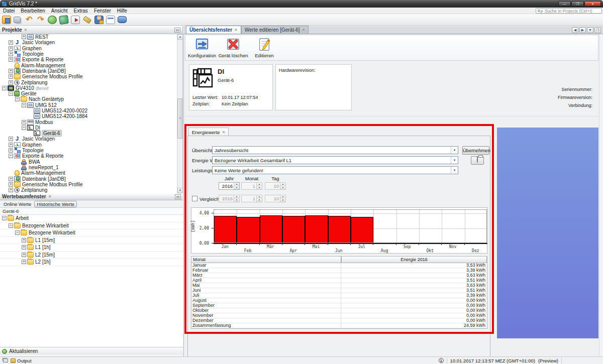 This screenshot has height=364, width=603. What do you see at coordinates (339, 286) in the screenshot?
I see `table-row: Mai3,63 kWh` at bounding box center [339, 286].